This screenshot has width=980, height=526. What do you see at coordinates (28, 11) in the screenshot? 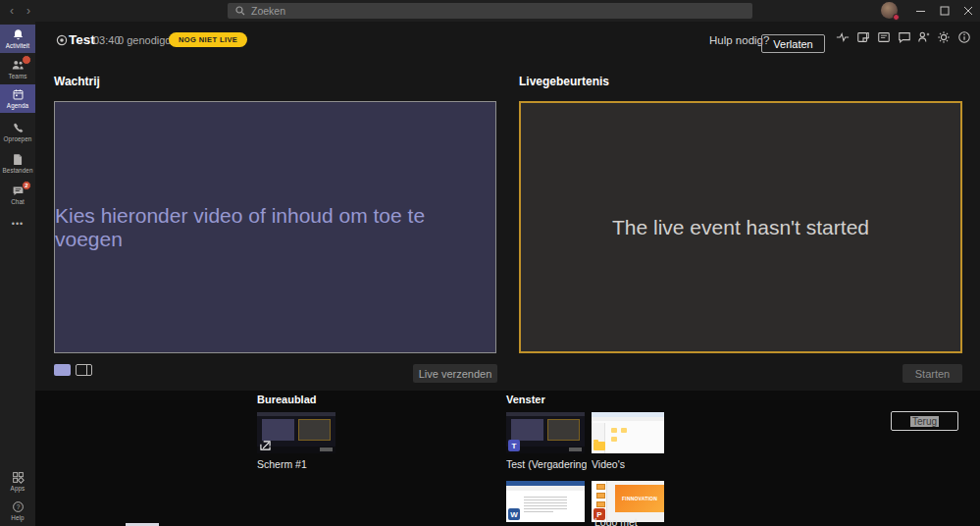
I see `nav-forward-icon: ›` at bounding box center [28, 11].